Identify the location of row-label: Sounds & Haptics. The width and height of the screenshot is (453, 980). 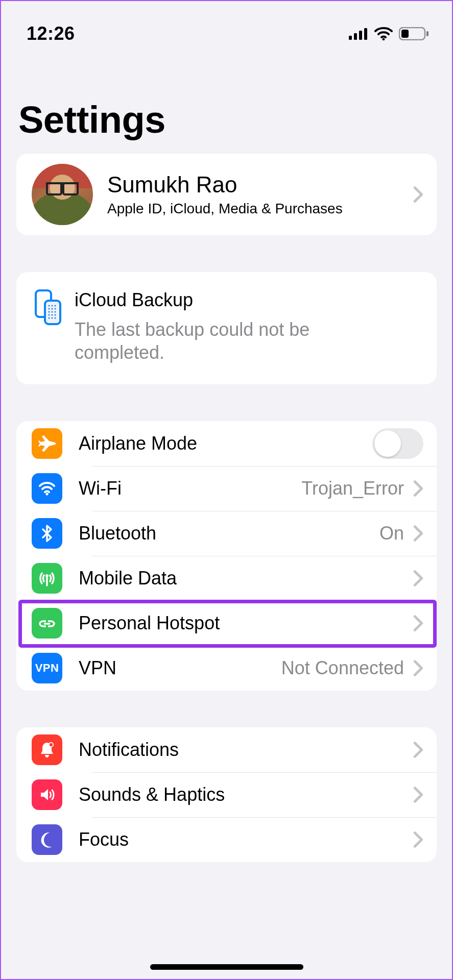
(246, 795).